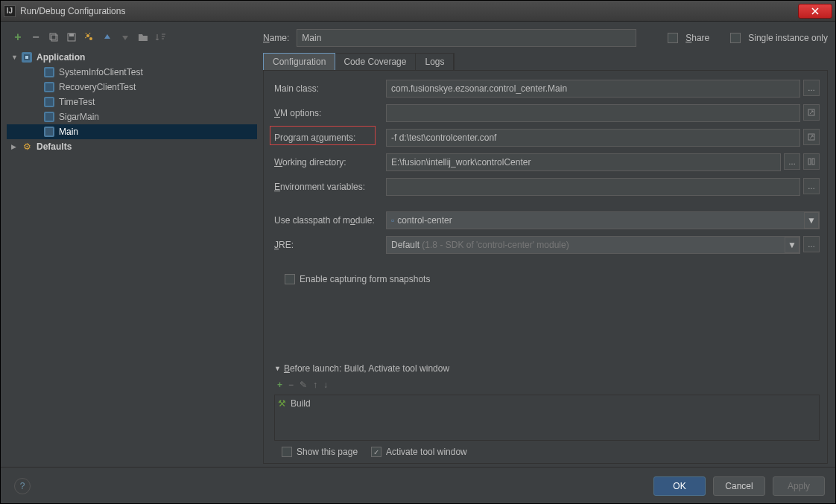 This screenshot has width=836, height=504. I want to click on share-label: SSharehare, so click(697, 38).